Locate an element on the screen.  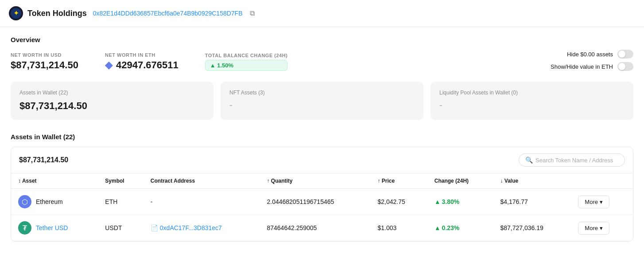
value-eth: $4,176.77 is located at coordinates (532, 202).